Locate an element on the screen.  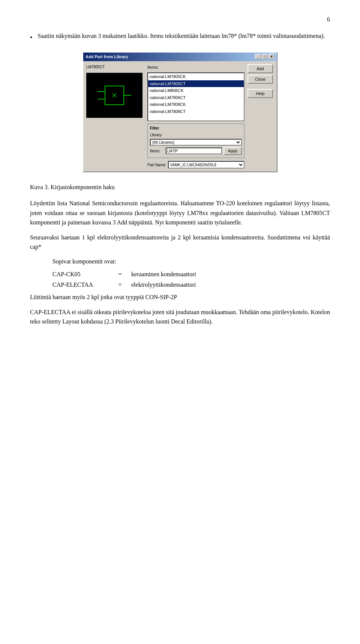
items-filter-row: Items: Apply is located at coordinates (196, 151).